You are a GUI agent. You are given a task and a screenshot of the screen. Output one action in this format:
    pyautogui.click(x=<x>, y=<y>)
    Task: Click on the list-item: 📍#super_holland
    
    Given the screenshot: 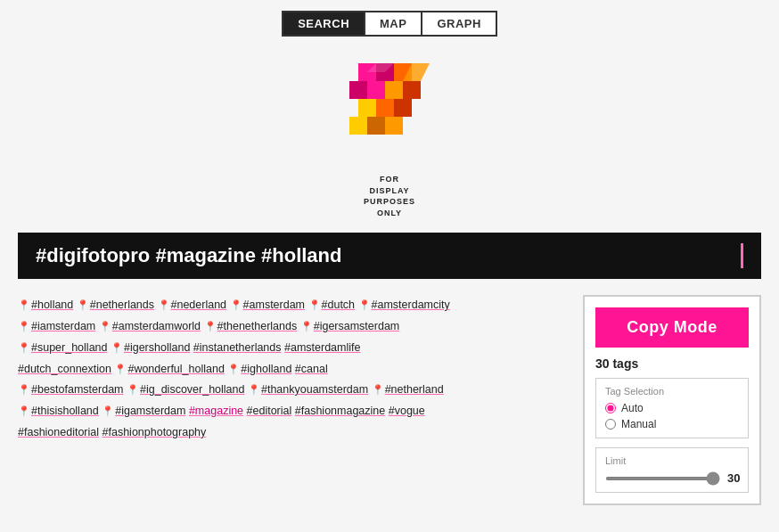 What is the action you would take?
    pyautogui.click(x=64, y=348)
    